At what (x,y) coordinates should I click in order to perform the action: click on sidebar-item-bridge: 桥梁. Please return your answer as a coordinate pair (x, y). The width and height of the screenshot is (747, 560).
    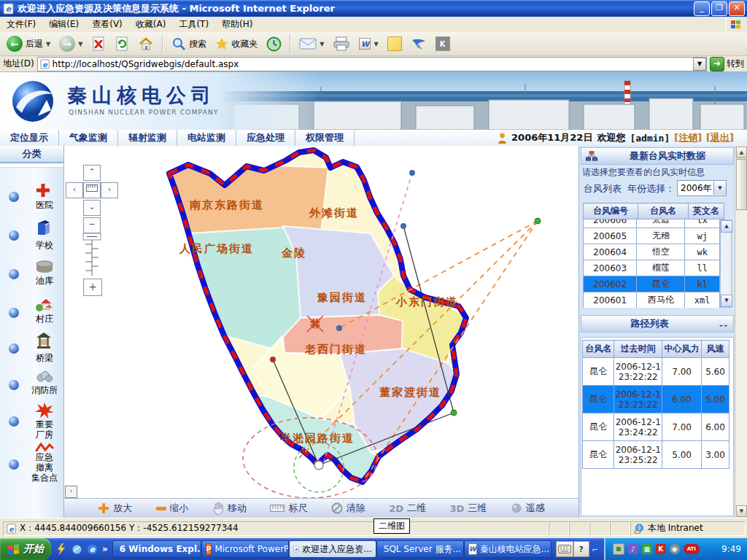
    Looking at the image, I should click on (32, 349).